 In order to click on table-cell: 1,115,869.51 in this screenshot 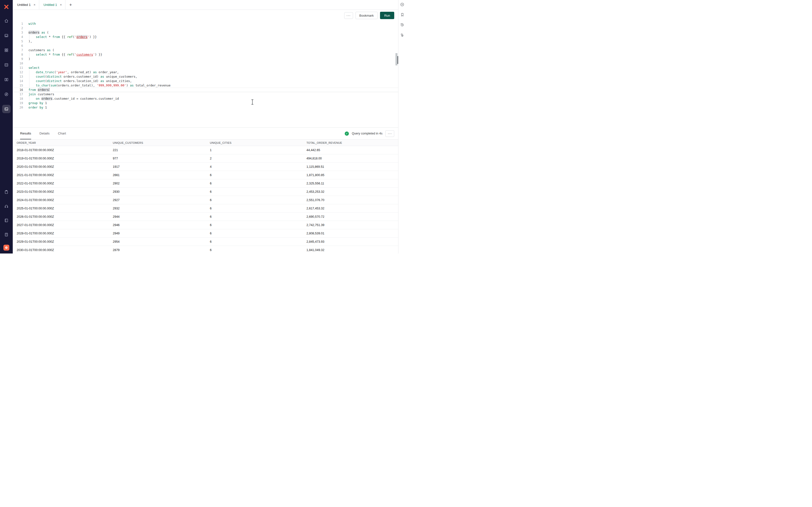, I will do `click(352, 167)`.